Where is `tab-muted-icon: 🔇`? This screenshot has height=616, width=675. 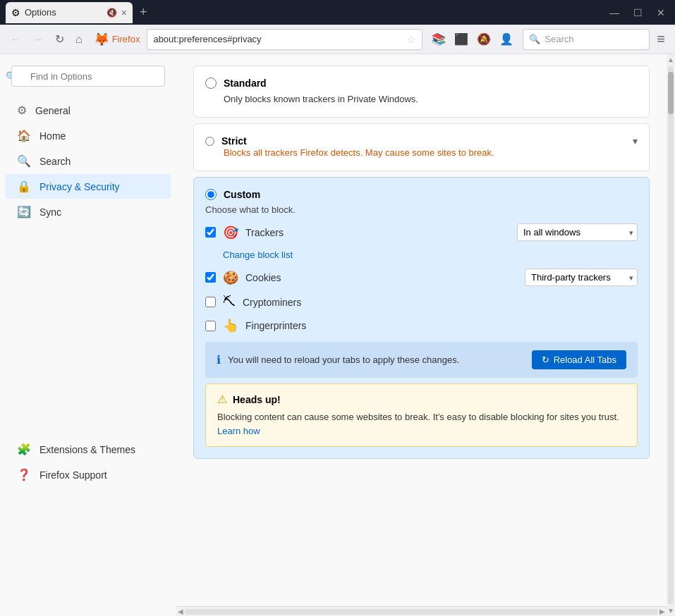 tab-muted-icon: 🔇 is located at coordinates (111, 13).